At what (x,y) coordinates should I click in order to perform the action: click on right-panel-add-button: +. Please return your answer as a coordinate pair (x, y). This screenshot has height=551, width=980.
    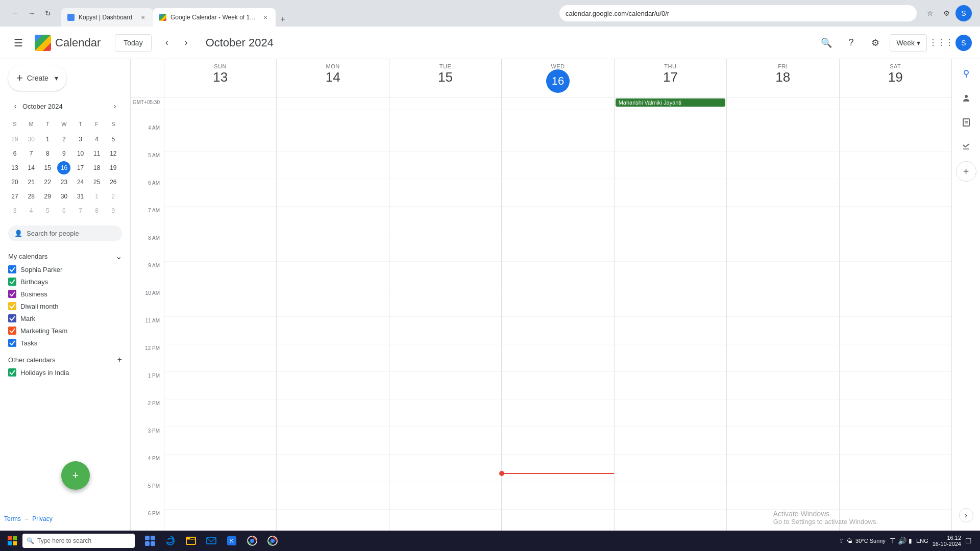
    Looking at the image, I should click on (966, 171).